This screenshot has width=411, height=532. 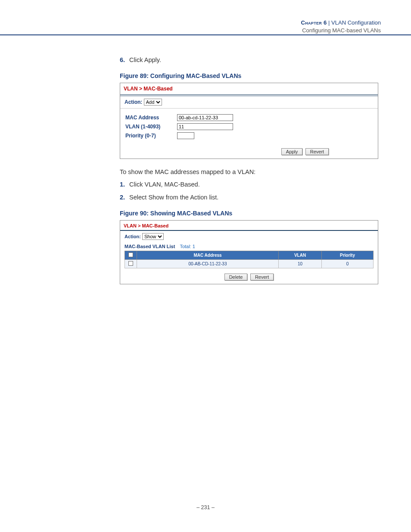 What do you see at coordinates (174, 197) in the screenshot?
I see `step-text: Select Show from the Action list.` at bounding box center [174, 197].